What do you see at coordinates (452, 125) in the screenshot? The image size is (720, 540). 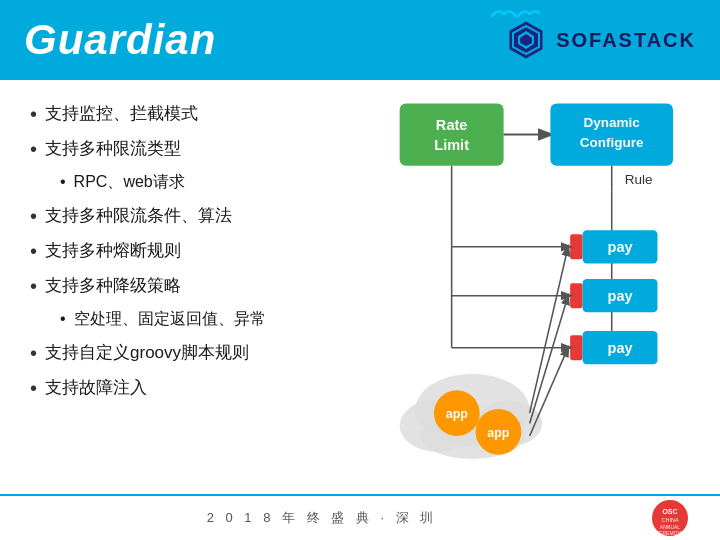 I see `svg-text: Rate` at bounding box center [452, 125].